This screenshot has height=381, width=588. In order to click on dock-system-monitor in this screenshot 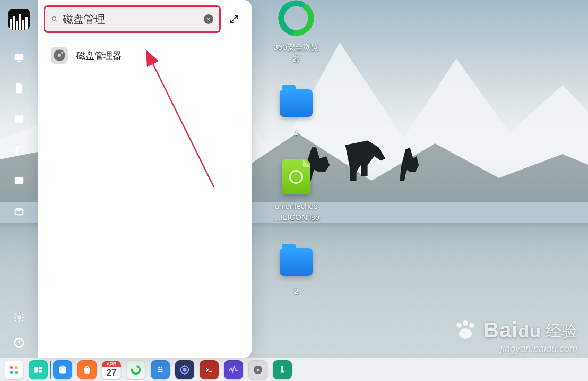, I will do `click(234, 370)`.